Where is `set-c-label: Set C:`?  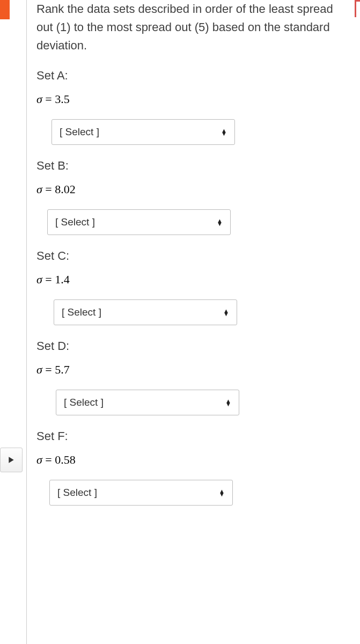
set-c-label: Set C: is located at coordinates (188, 256).